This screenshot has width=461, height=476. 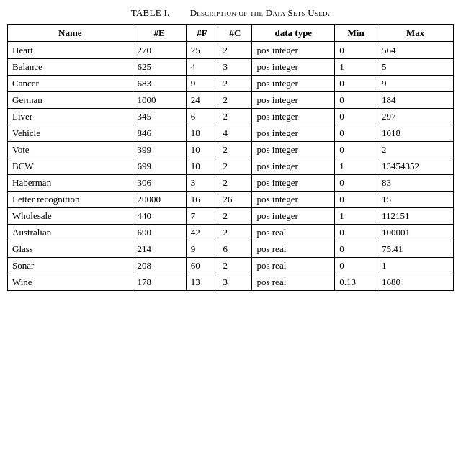 What do you see at coordinates (202, 233) in the screenshot?
I see `table-cell: 42` at bounding box center [202, 233].